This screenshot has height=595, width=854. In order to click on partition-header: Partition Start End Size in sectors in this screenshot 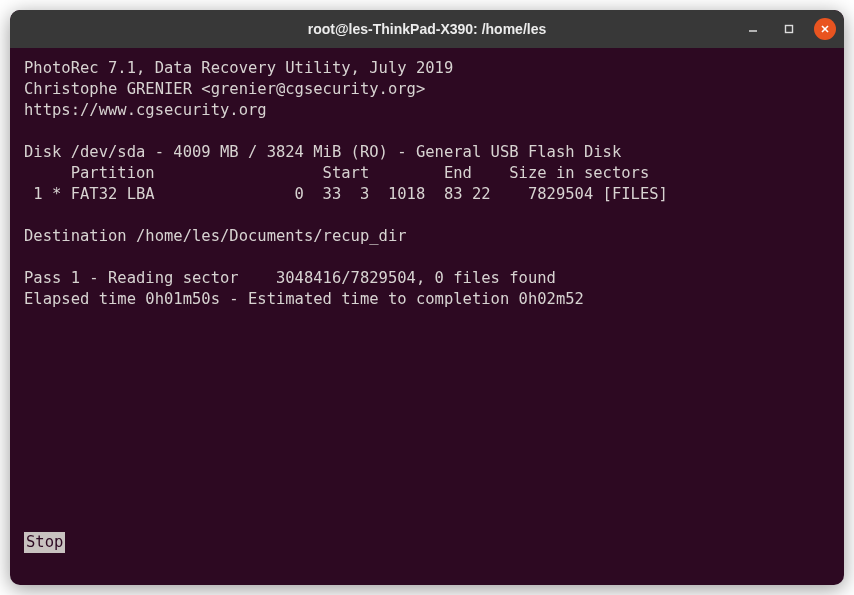, I will do `click(336, 173)`.